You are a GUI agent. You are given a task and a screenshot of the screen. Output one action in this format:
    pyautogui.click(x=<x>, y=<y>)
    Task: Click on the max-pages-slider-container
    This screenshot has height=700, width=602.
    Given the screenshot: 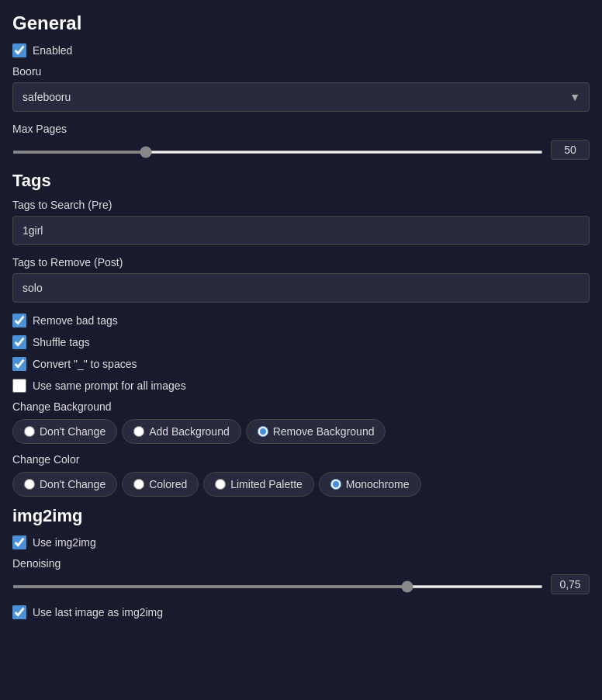 What is the action you would take?
    pyautogui.click(x=278, y=150)
    